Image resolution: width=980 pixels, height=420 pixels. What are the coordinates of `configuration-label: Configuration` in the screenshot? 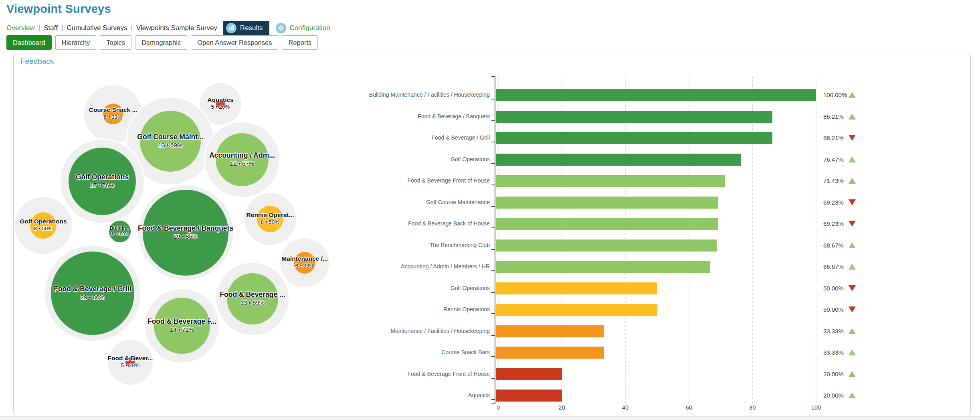 It's located at (310, 28).